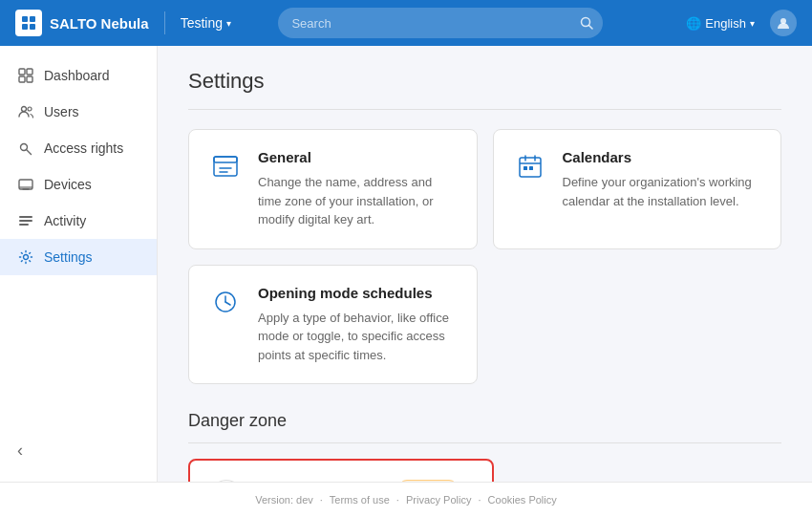 The width and height of the screenshot is (812, 517). I want to click on calendars-card-desc: Define your organization's working calen…, so click(663, 191).